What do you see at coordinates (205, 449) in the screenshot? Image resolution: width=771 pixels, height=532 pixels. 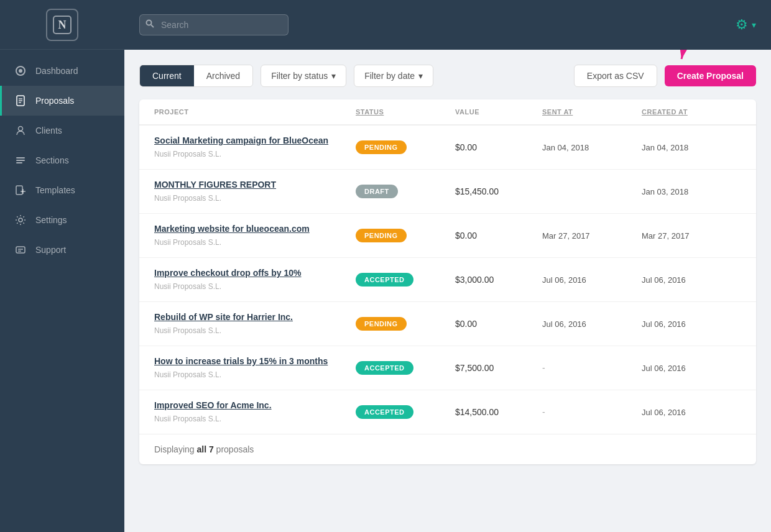 I see `table-count: all 7` at bounding box center [205, 449].